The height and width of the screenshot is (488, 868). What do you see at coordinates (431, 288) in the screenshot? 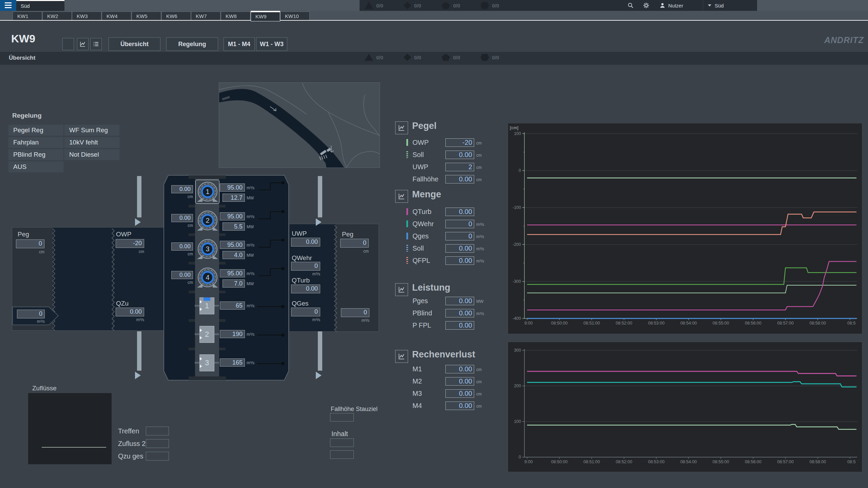
I see `panel-title-leistung: Leistung` at bounding box center [431, 288].